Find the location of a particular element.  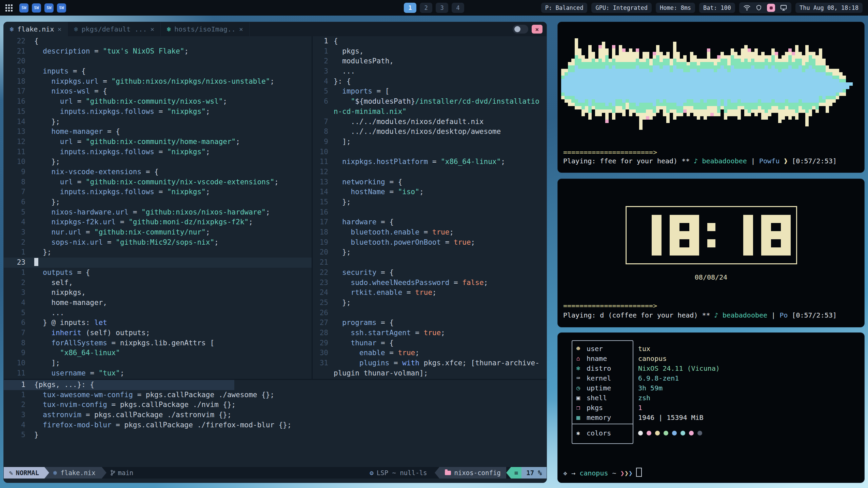

text-segment: Playing: d (coffee for your head) ** is located at coordinates (639, 315).